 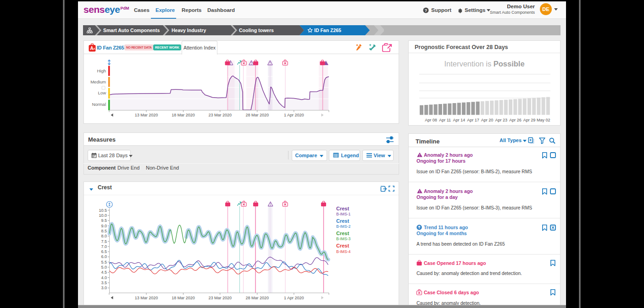 I want to click on svg-text: 5.5, so click(x=104, y=262).